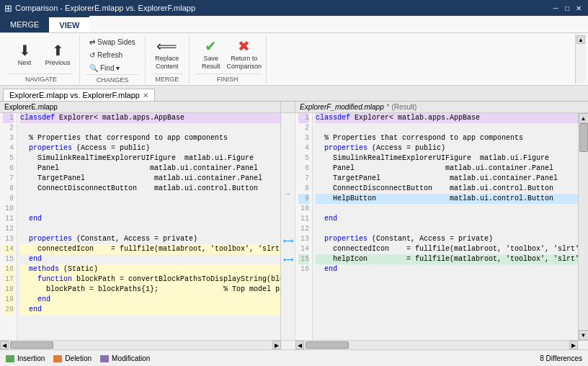 The height and width of the screenshot is (366, 588). Describe the element at coordinates (228, 59) in the screenshot. I see `ribbon-group-finish: ✔ SaveResult ✖ Return toComparison FINIS…` at that location.